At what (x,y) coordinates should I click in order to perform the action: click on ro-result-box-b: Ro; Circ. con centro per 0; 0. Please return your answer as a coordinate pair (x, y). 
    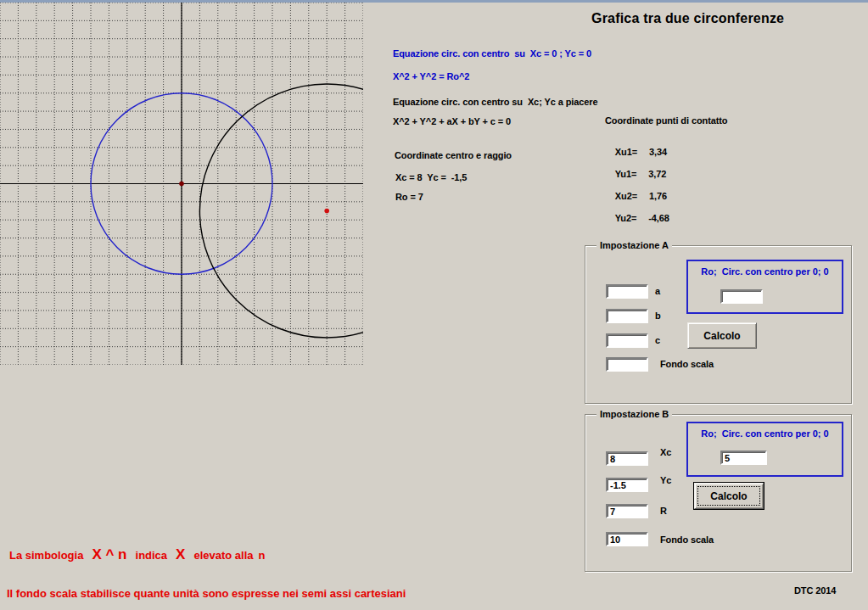
    Looking at the image, I should click on (765, 450).